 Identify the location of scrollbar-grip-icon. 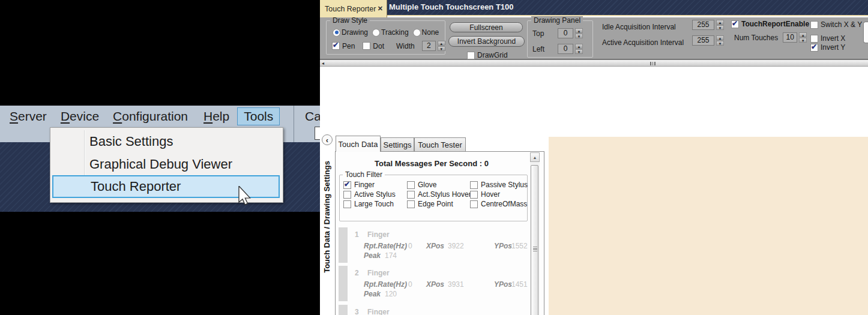
(535, 250).